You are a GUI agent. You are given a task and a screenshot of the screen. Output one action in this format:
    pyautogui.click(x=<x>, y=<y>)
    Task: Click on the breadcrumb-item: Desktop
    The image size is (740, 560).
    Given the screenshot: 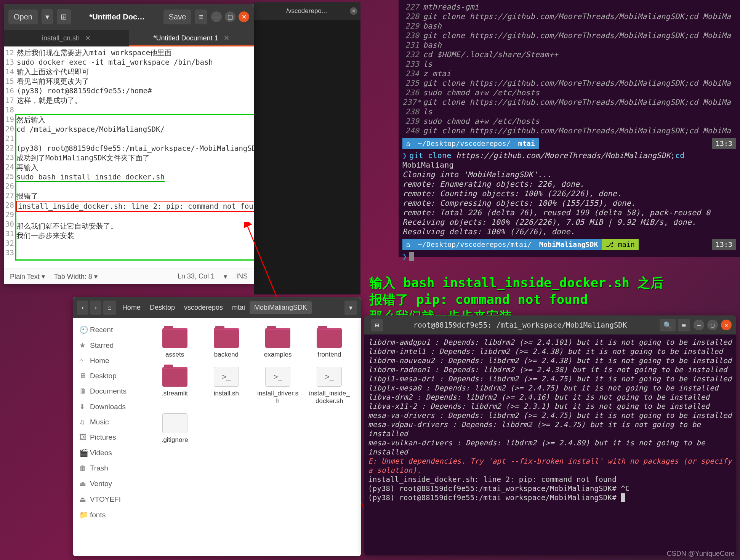 What is the action you would take?
    pyautogui.click(x=162, y=308)
    